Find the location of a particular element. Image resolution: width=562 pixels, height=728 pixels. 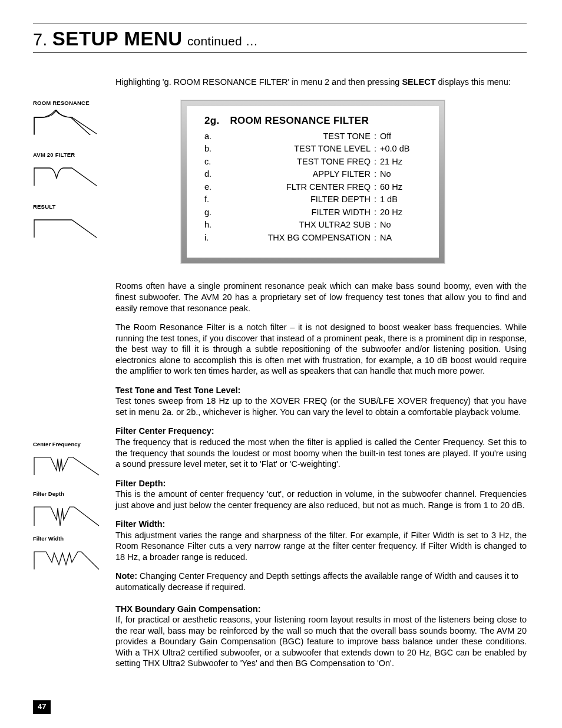

room-resonance-icon is located at coordinates (65, 122).